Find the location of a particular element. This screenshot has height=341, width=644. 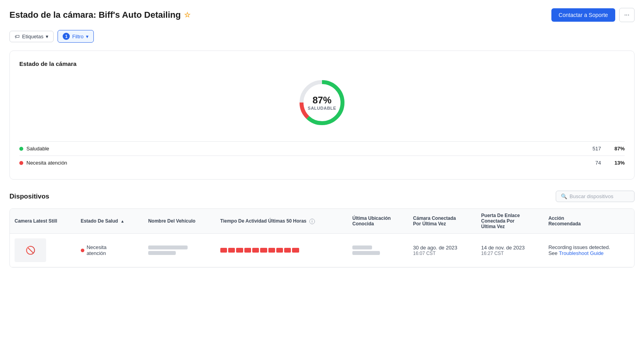

page-title: Estado de la cámara: Biff's Auto Detaili… is located at coordinates (100, 15).